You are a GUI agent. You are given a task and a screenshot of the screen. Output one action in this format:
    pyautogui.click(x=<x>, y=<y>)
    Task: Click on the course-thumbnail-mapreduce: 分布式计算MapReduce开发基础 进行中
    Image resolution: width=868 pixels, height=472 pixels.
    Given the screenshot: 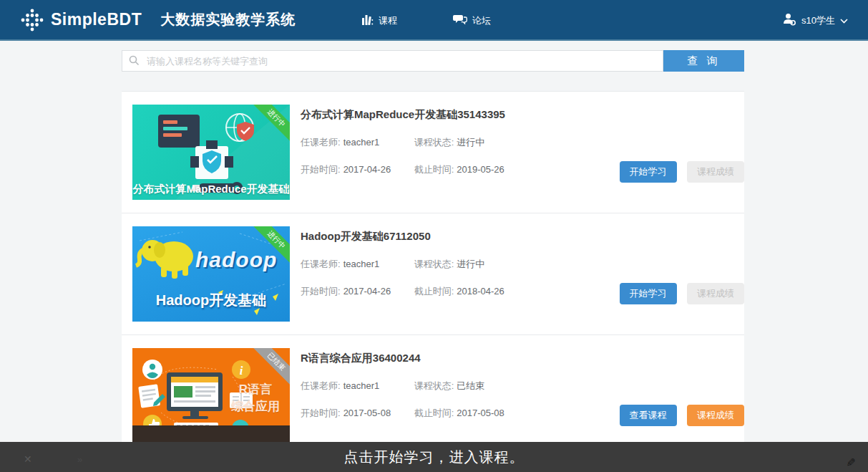 What is the action you would take?
    pyautogui.click(x=211, y=152)
    